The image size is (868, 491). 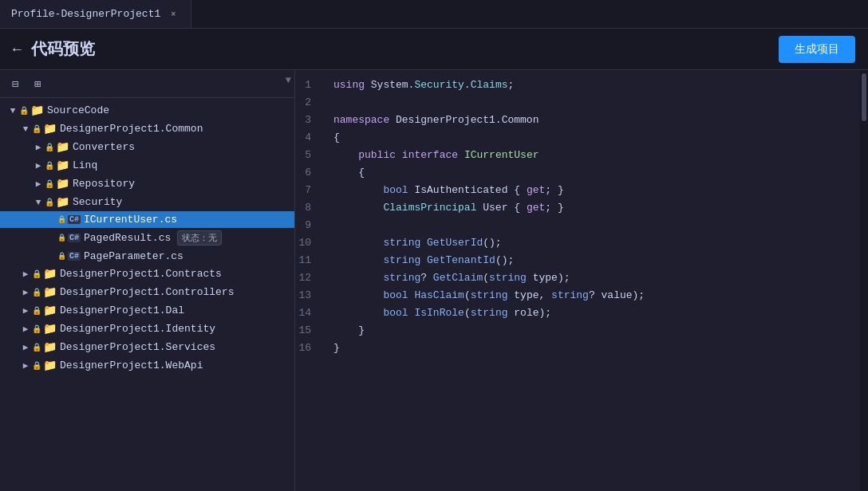 What do you see at coordinates (78, 110) in the screenshot?
I see `tree-item-label: SourceCode` at bounding box center [78, 110].